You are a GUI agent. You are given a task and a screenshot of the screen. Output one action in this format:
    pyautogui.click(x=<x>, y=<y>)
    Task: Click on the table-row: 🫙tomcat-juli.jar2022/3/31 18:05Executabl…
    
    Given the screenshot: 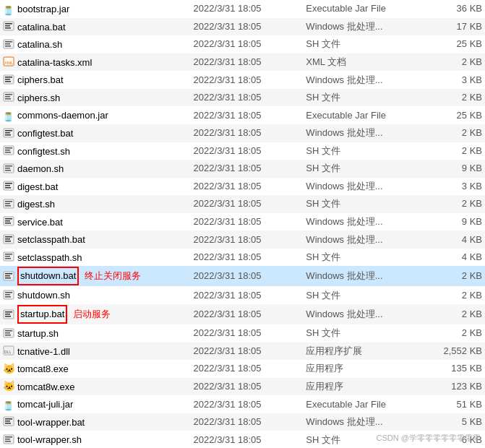 What is the action you would take?
    pyautogui.click(x=243, y=405)
    